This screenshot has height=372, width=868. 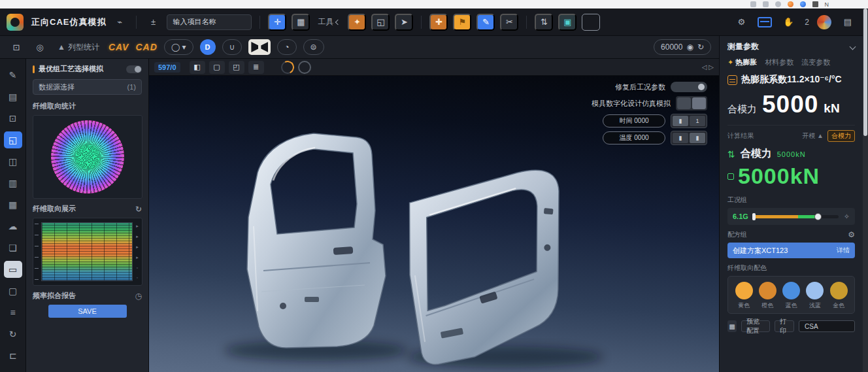 I want to click on select-tool-button: ✛, so click(x=277, y=22).